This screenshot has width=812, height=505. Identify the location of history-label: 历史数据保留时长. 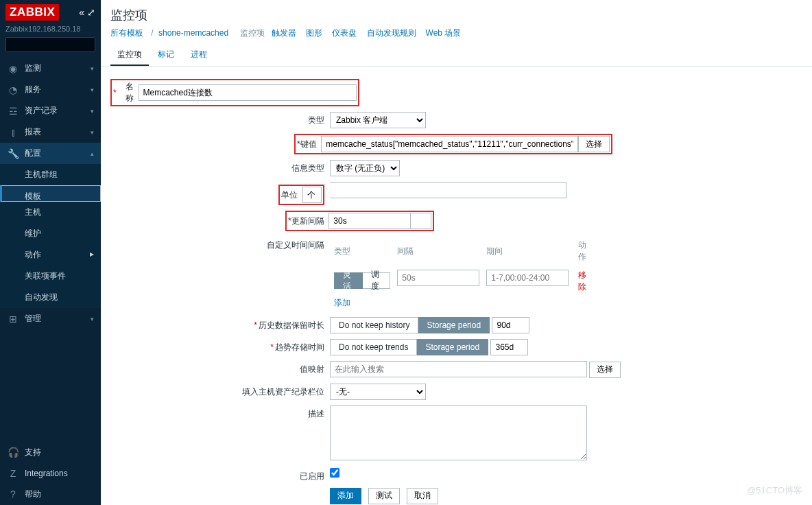
(291, 325).